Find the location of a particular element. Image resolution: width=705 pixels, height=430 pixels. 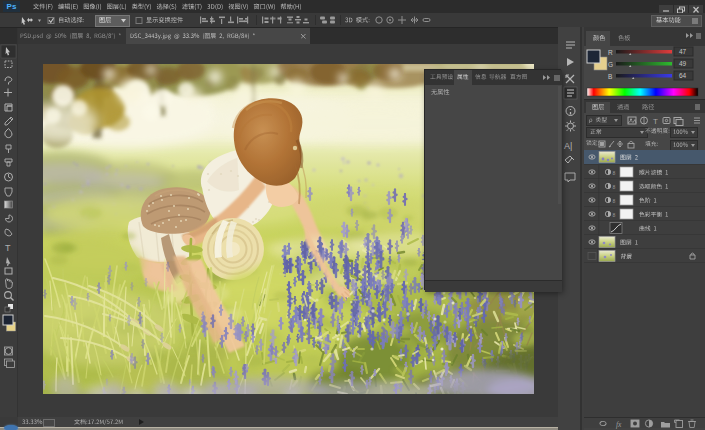

svg-text: 49 is located at coordinates (683, 64).